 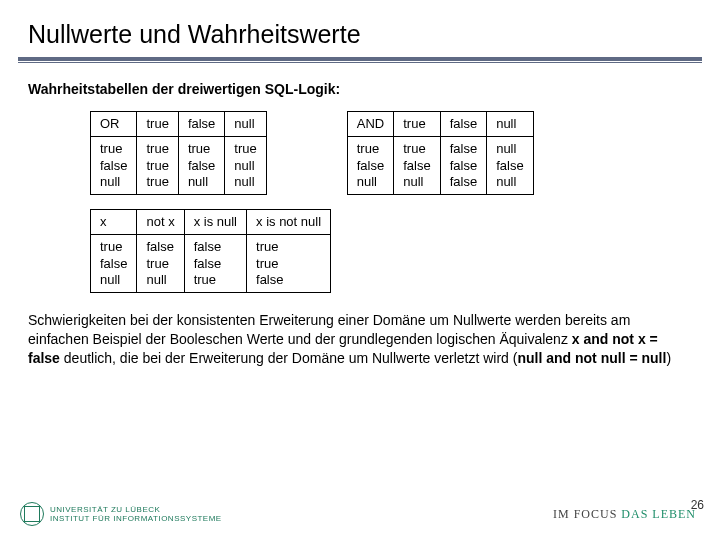 What do you see at coordinates (440, 153) in the screenshot?
I see `and-truth-table: AND true false null truefalsenull truefa…` at bounding box center [440, 153].